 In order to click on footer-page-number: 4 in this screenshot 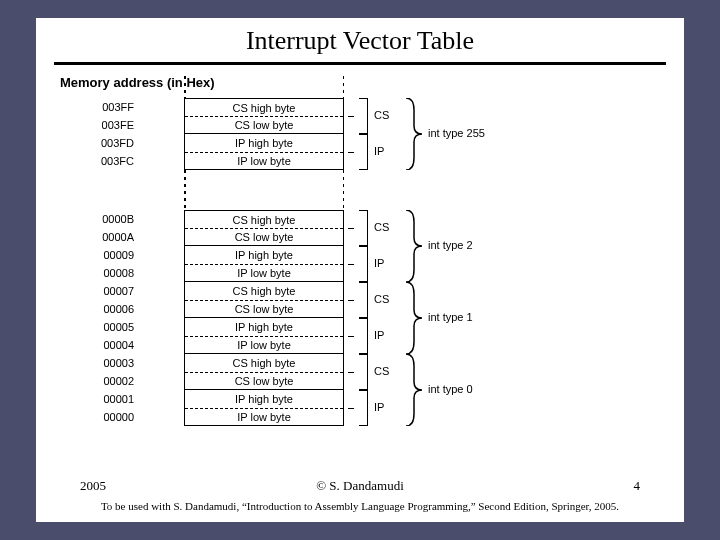, I will do `click(638, 486)`.